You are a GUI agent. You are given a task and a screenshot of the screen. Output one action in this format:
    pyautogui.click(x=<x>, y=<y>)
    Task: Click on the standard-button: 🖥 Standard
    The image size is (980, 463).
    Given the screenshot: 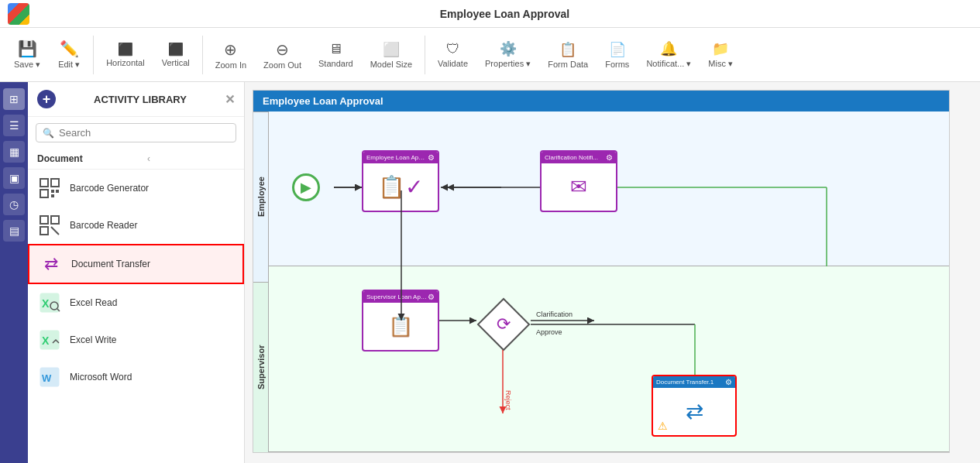 What is the action you would take?
    pyautogui.click(x=336, y=54)
    